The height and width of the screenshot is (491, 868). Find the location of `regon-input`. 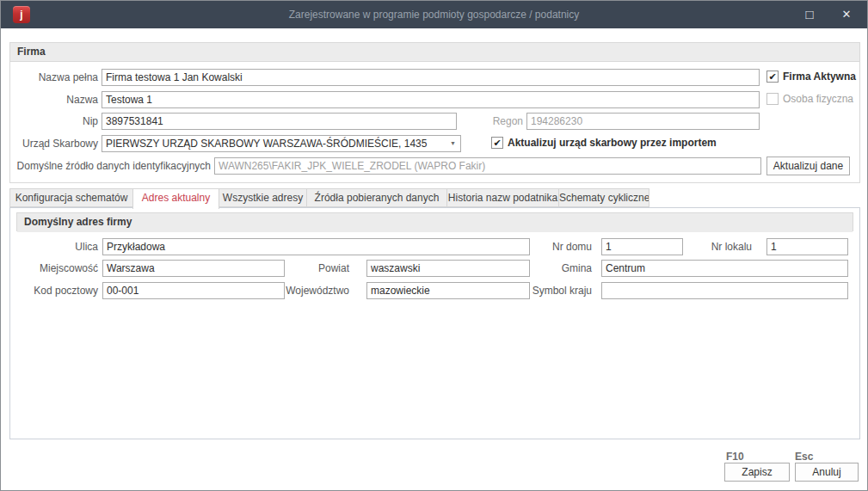

regon-input is located at coordinates (643, 121).